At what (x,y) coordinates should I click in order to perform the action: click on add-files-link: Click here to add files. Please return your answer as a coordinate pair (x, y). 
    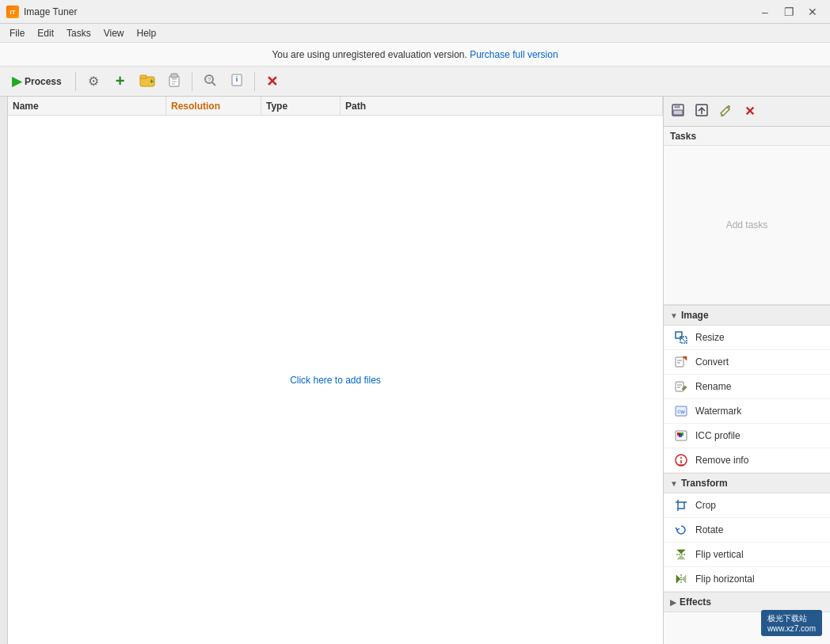
    Looking at the image, I should click on (336, 380).